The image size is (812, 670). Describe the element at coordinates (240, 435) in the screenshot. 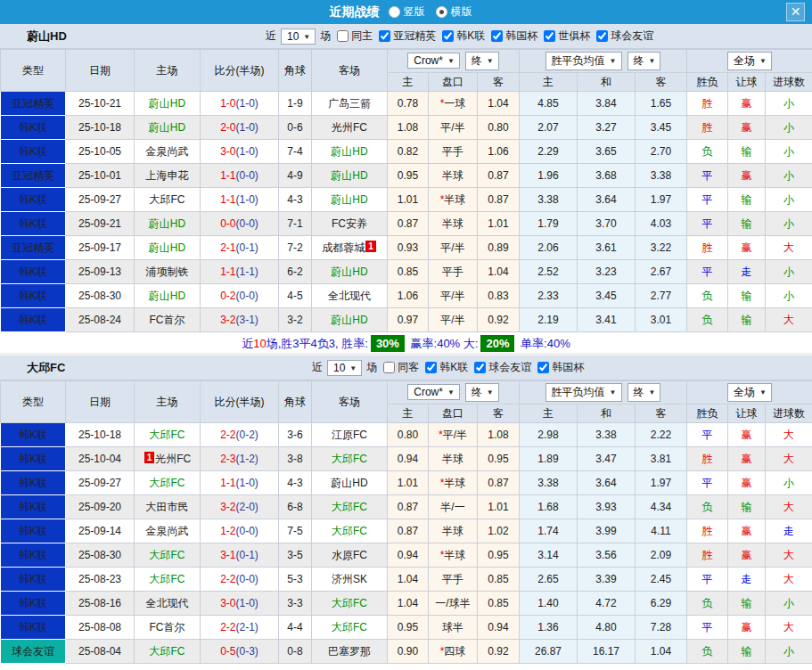

I see `score-cell: 2-2(0-2)` at that location.